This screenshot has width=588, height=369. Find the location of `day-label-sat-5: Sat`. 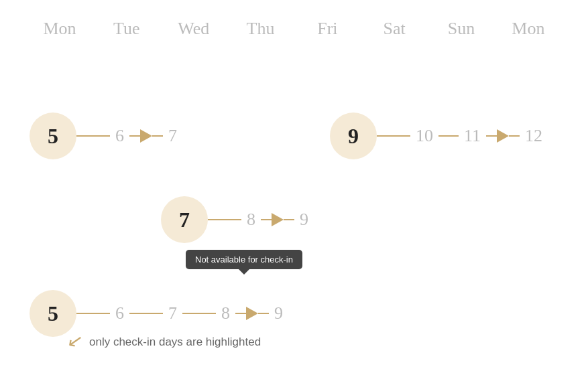

day-label-sat-5: Sat is located at coordinates (394, 29).